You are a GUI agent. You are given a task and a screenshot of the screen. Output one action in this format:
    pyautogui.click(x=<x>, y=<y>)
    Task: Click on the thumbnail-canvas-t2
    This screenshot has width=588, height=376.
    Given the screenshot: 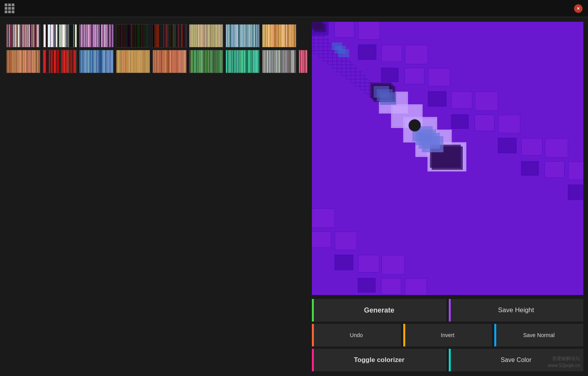 What is the action you would take?
    pyautogui.click(x=60, y=36)
    